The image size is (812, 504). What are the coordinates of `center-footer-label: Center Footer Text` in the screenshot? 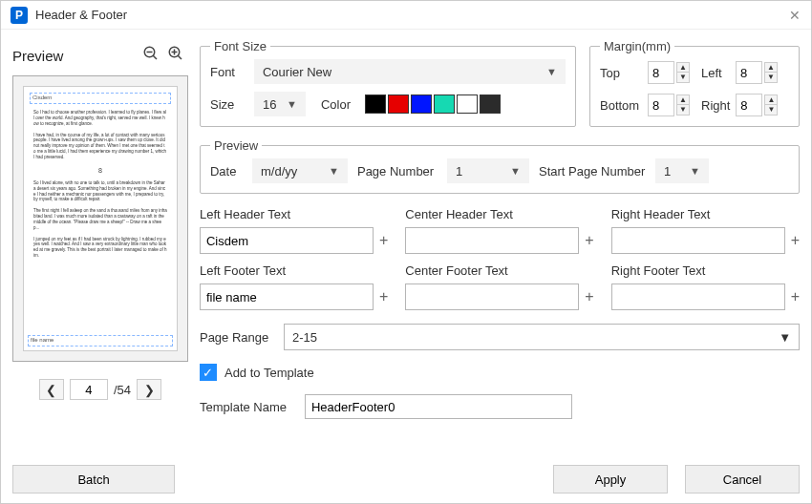 It's located at (499, 271).